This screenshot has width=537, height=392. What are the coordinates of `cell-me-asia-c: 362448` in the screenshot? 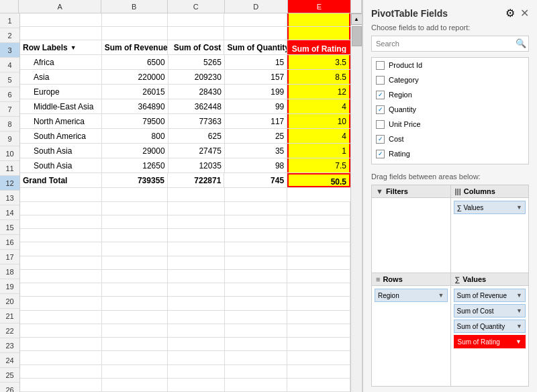 It's located at (197, 106).